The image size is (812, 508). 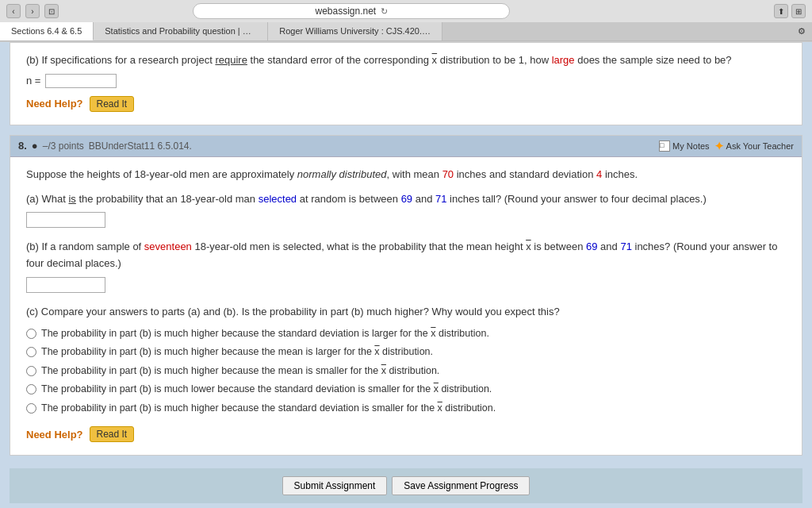 I want to click on ask-teacher-label: Ask Your Teacher, so click(x=760, y=146).